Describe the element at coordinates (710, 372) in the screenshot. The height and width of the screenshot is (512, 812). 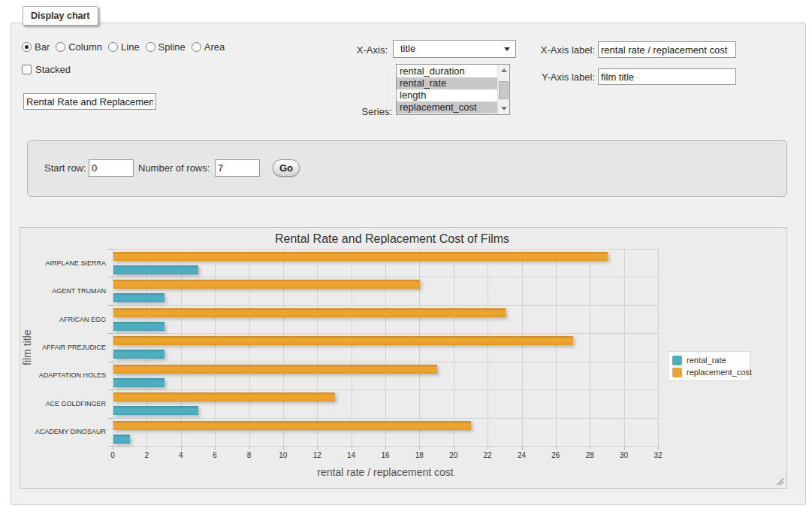
I see `legend-item-replacement_cost: replacement_cost` at that location.